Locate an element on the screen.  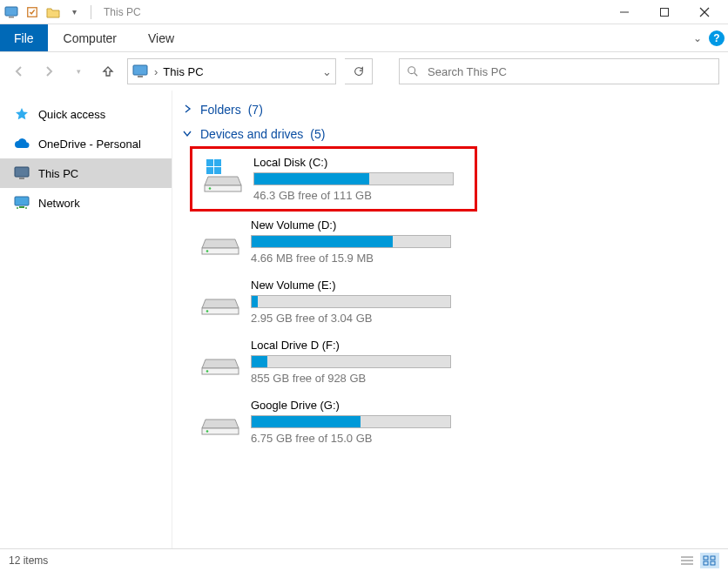
group-drives: Devices and drives (5) is located at coordinates (454, 134).